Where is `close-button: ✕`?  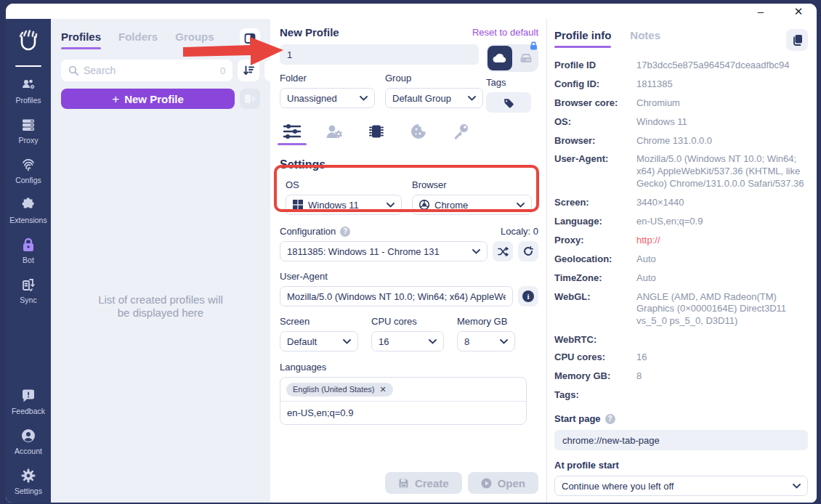 close-button: ✕ is located at coordinates (798, 12).